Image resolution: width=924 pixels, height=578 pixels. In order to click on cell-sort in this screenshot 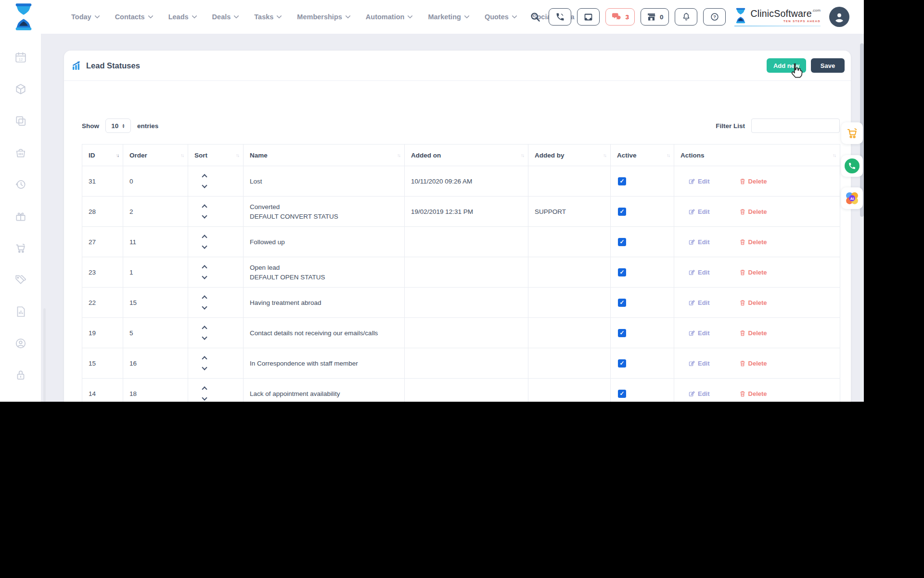, I will do `click(216, 242)`.